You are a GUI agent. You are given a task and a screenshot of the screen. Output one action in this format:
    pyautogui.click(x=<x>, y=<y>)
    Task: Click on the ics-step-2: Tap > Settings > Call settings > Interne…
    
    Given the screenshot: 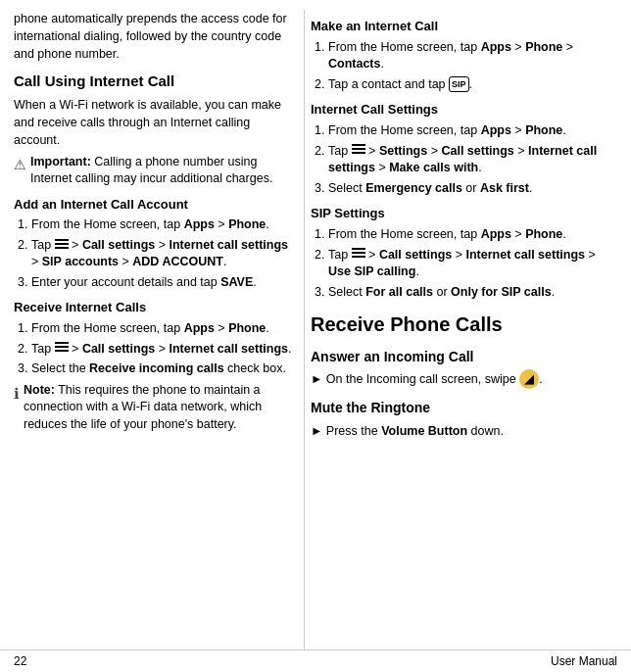 What is the action you would take?
    pyautogui.click(x=472, y=161)
    